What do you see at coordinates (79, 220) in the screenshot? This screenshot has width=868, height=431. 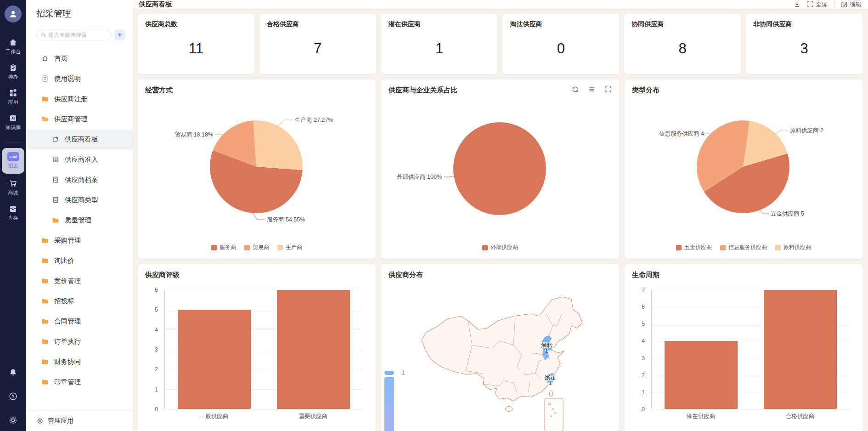 I see `sidebar-item-quality-management: 质量管理` at bounding box center [79, 220].